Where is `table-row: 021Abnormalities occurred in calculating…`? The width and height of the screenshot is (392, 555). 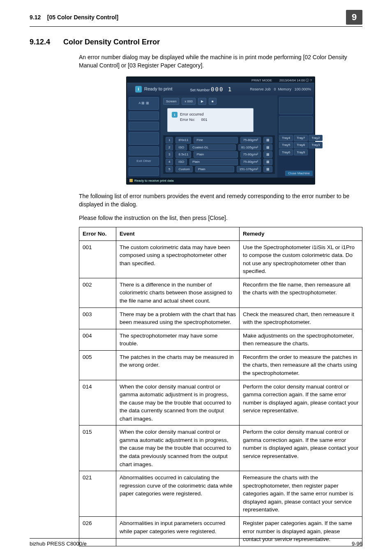 table-row: 021Abnormalities occurred in calculating… is located at coordinates (221, 494).